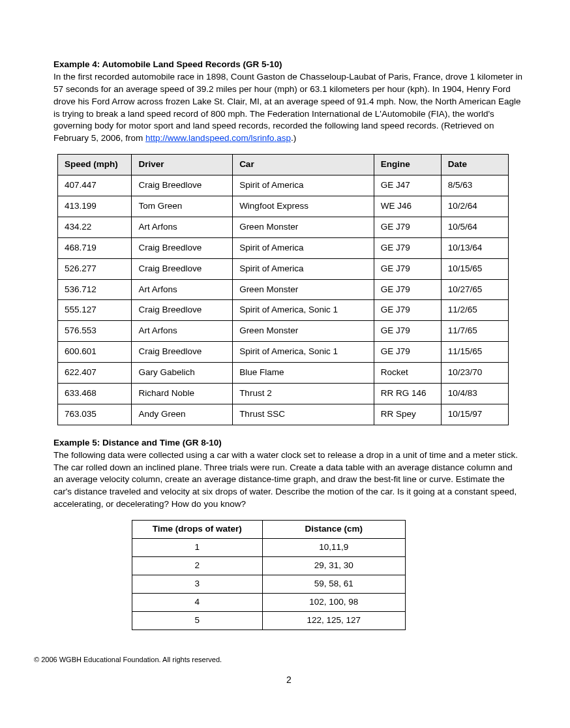  I want to click on cell-dist: 29, 31, 30, so click(334, 566).